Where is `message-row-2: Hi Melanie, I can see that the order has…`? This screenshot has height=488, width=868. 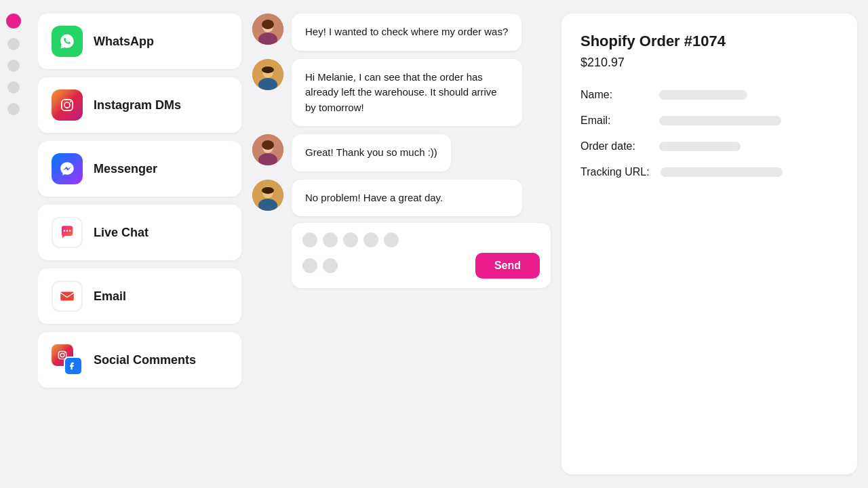
message-row-2: Hi Melanie, I can see that the order has… is located at coordinates (401, 93).